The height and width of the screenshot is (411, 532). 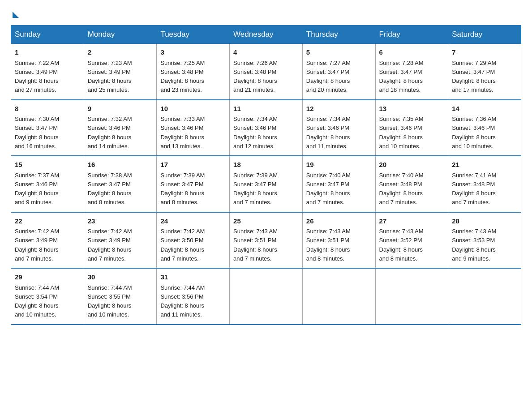 I want to click on logo-blue-text, so click(x=15, y=14).